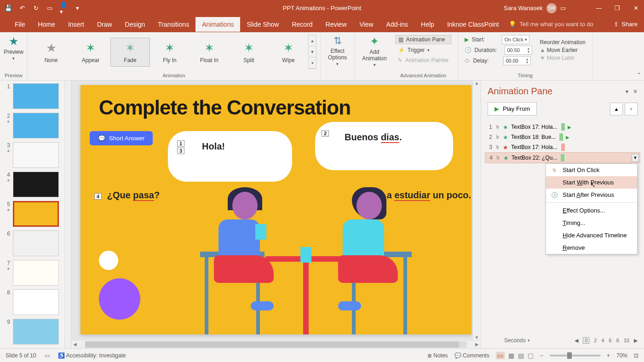 This screenshot has height=362, width=644. Describe the element at coordinates (592, 236) in the screenshot. I see `menu-hide-timeline: Hide Advanced Timeline` at that location.